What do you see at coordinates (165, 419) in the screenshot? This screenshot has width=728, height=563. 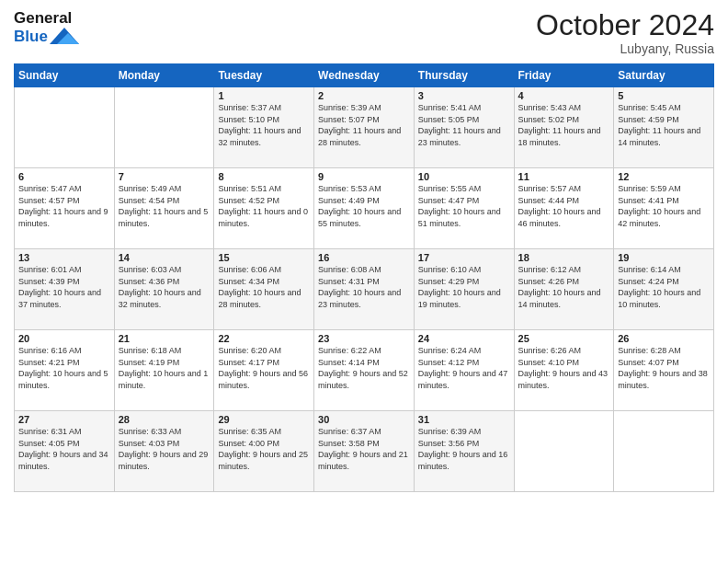 I see `day-number: 28` at bounding box center [165, 419].